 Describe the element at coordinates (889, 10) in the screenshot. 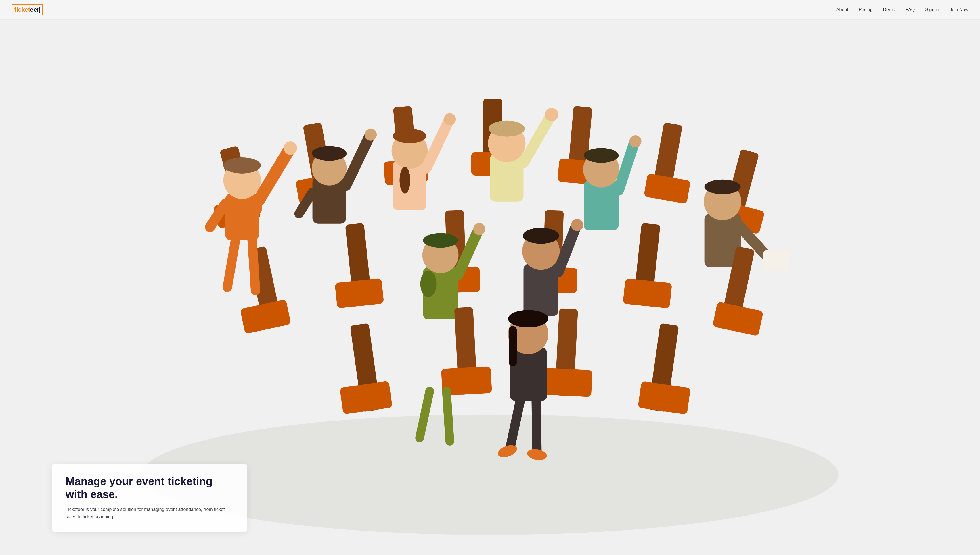

I see `nav-item-demo: Demo` at that location.